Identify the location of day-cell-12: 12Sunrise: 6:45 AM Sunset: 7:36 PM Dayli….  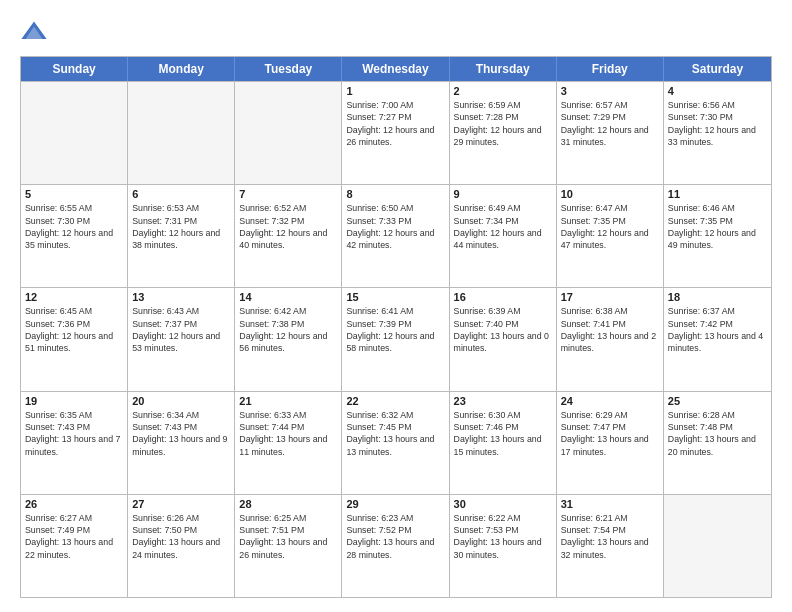
(74, 339).